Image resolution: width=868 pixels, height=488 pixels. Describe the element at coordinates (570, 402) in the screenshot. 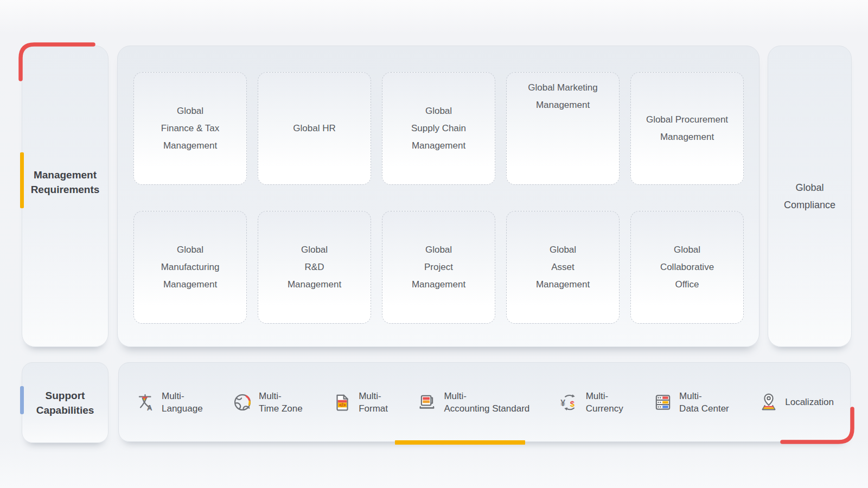

I see `currency-exchange-icon: ¥ $` at that location.